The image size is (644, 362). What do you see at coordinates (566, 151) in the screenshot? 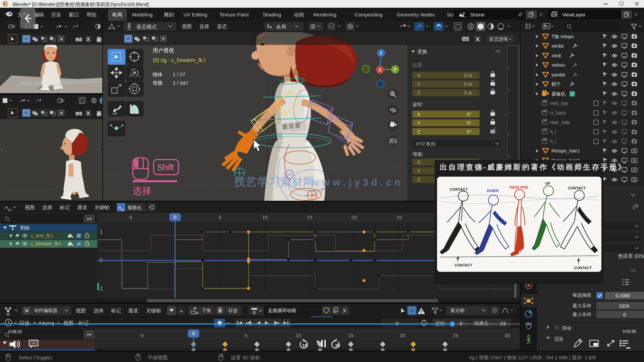
I see `svg-text: Retopo_hair1` at bounding box center [566, 151].